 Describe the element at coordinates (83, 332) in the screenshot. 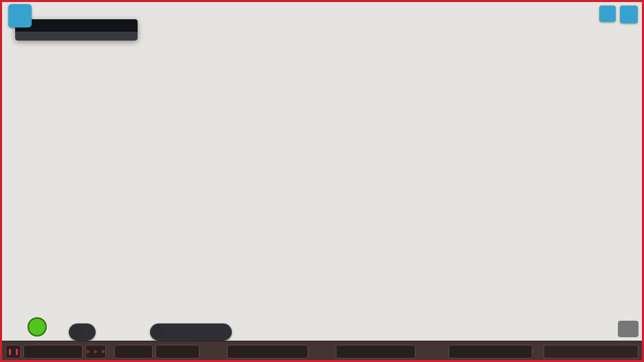

I see `milestone-pill` at that location.